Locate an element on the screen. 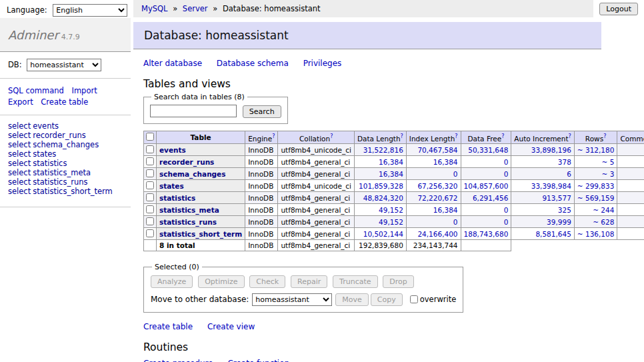  rows-count-link: ~ 628 is located at coordinates (603, 222).